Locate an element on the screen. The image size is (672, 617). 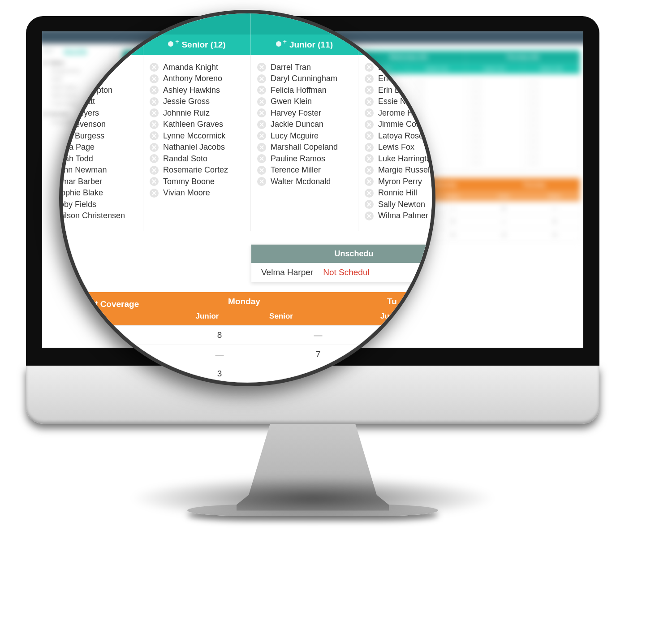
roster-person: Amanda Knight is located at coordinates (197, 67).